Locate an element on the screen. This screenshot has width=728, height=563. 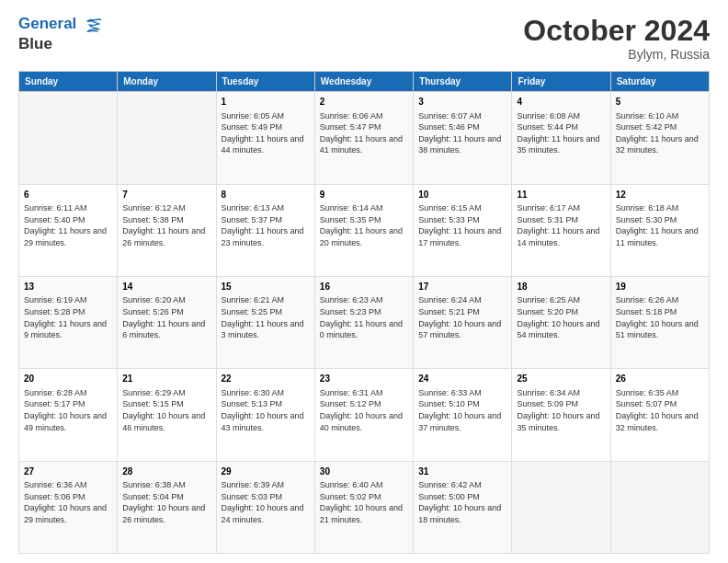
calendar-cell: 28Sunrise: 6:38 AM Sunset: 5:04 PM Dayli… is located at coordinates (167, 507).